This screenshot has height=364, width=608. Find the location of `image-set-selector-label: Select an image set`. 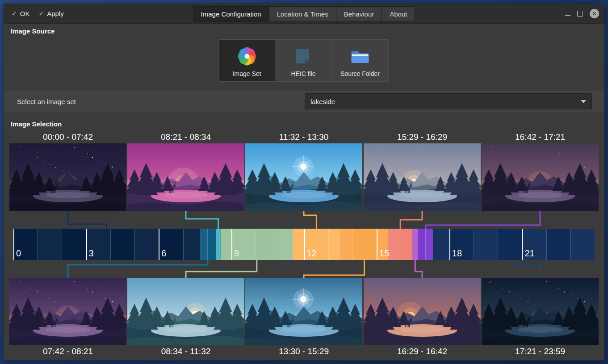

image-set-selector-label: Select an image set is located at coordinates (46, 102).